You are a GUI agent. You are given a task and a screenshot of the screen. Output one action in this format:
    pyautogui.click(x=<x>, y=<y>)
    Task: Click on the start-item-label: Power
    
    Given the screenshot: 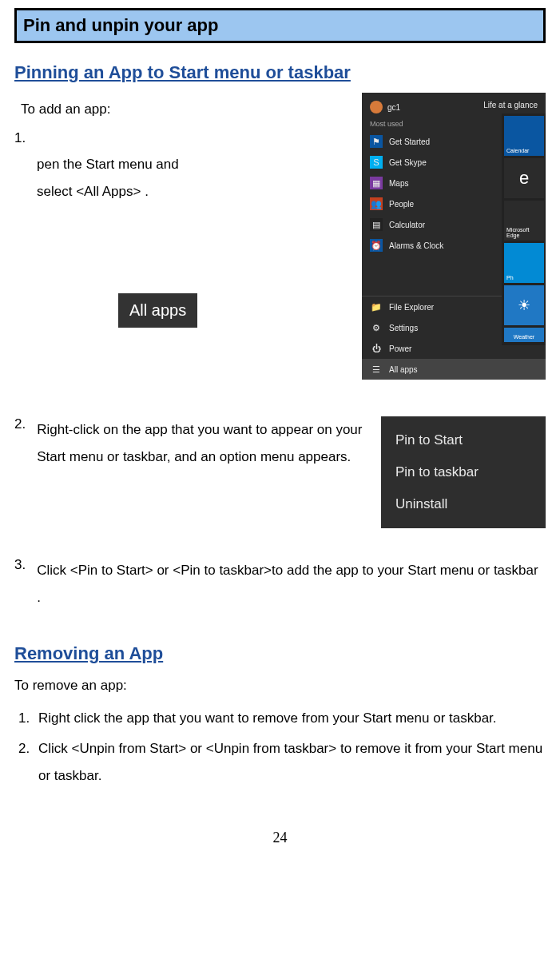 What is the action you would take?
    pyautogui.click(x=400, y=348)
    